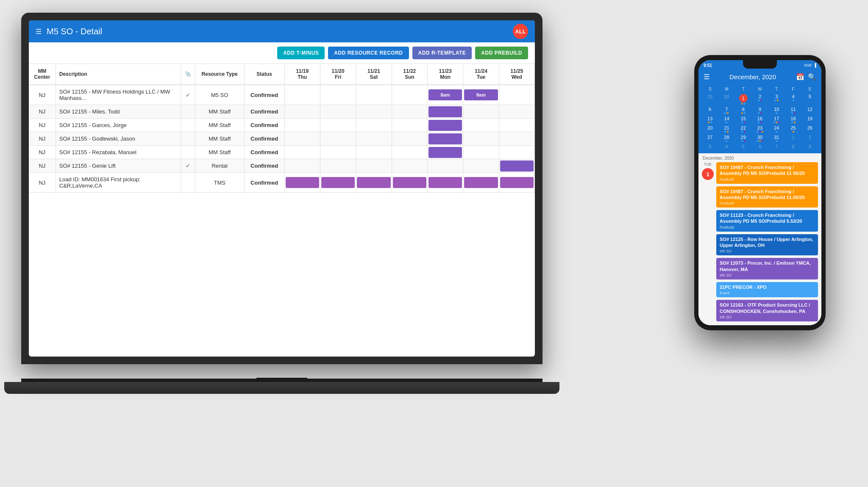 This screenshot has height=487, width=868. What do you see at coordinates (726, 89) in the screenshot?
I see `dow-m: M` at bounding box center [726, 89].